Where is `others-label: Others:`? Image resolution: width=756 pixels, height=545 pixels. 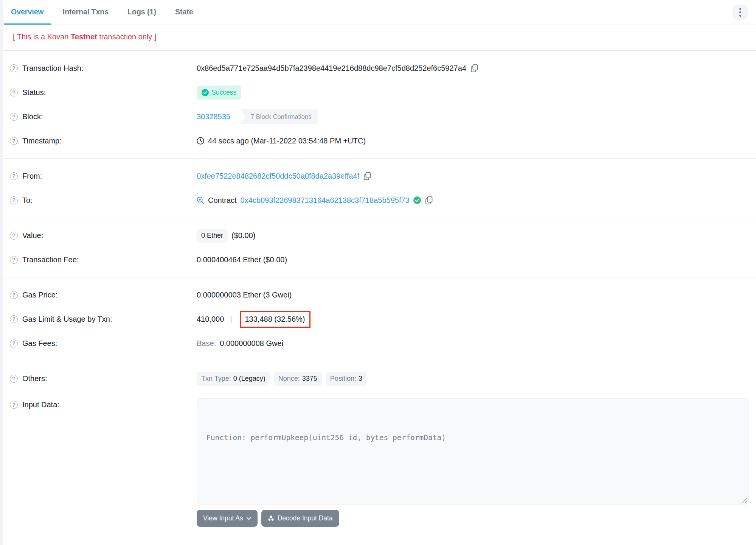
others-label: Others: is located at coordinates (35, 378).